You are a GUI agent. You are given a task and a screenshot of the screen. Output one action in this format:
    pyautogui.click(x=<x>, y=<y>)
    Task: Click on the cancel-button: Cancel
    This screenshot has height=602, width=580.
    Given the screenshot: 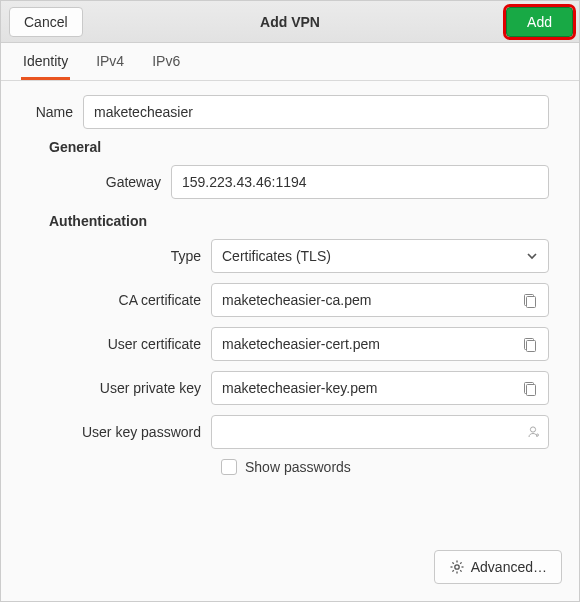 What is the action you would take?
    pyautogui.click(x=46, y=22)
    